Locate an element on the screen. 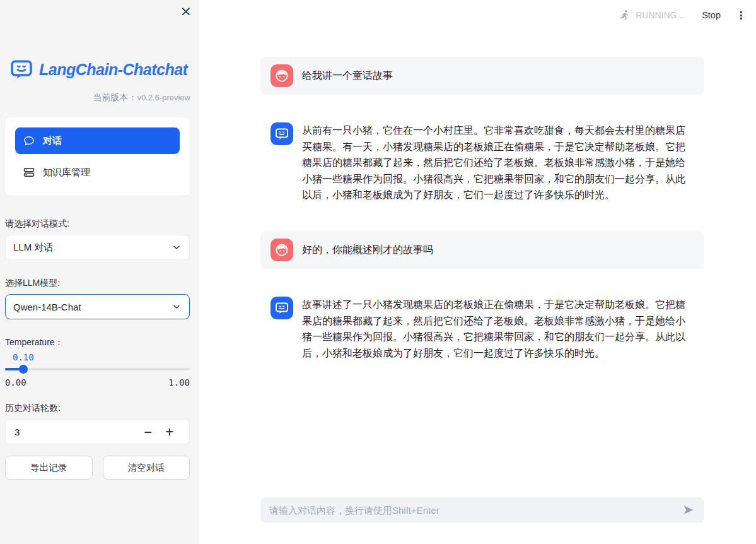  chat-input is located at coordinates (475, 510).